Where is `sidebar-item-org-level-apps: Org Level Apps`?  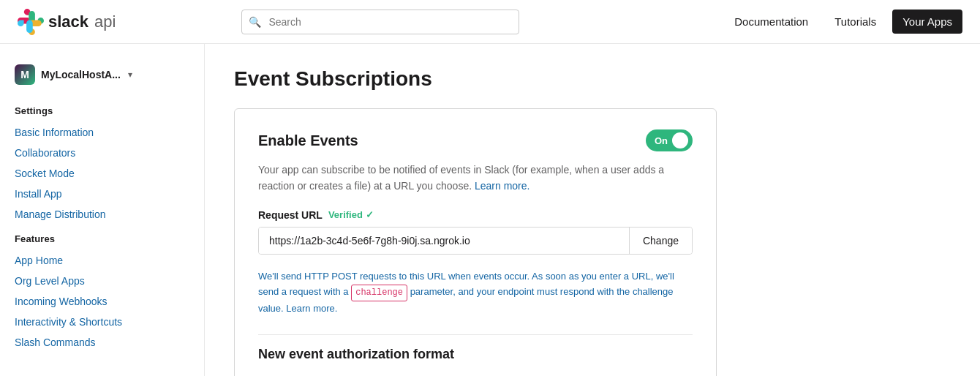
sidebar-item-org-level-apps: Org Level Apps is located at coordinates (102, 281).